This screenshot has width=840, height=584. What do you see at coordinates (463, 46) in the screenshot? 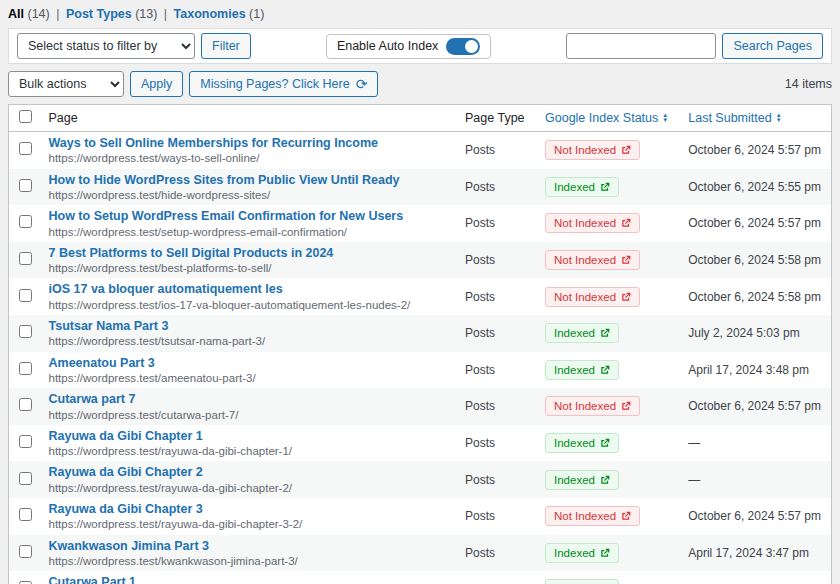
I see `auto-index-toggle` at bounding box center [463, 46].